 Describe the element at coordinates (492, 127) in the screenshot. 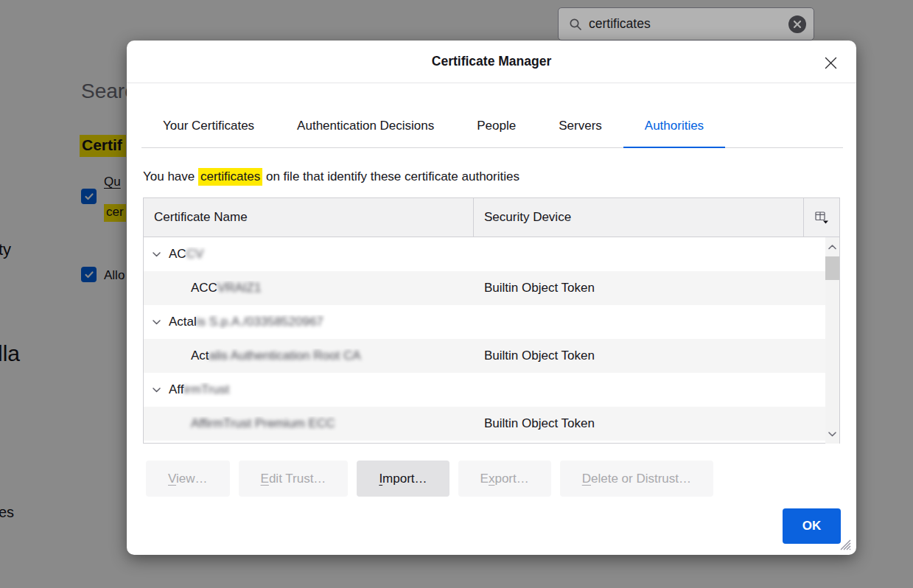

I see `dialog-tabs: Your Certificates Authentication Decisio…` at that location.